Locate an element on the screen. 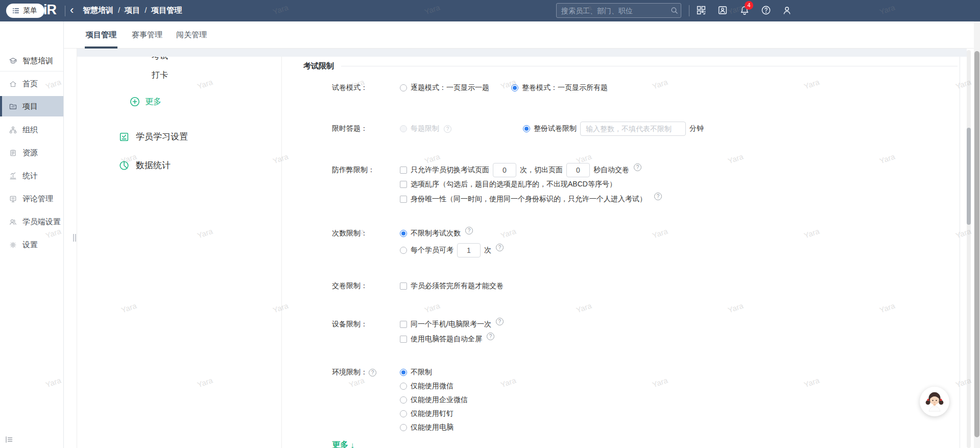 The height and width of the screenshot is (448, 980). device-once-option: 同一个手机/电脑限考一次 ? is located at coordinates (451, 324).